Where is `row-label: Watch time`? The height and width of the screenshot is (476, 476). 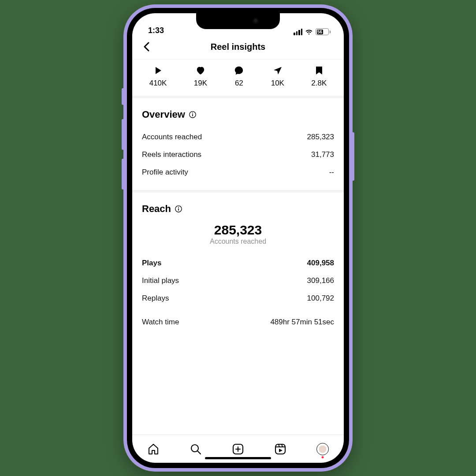
row-label: Watch time is located at coordinates (160, 322).